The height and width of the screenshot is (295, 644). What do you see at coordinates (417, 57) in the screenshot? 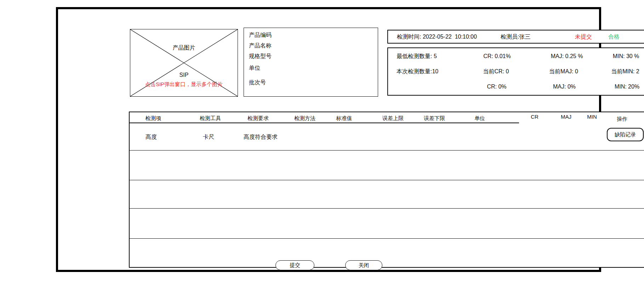
I see `stat-min-qty: 最低检测数量: 5` at bounding box center [417, 57].